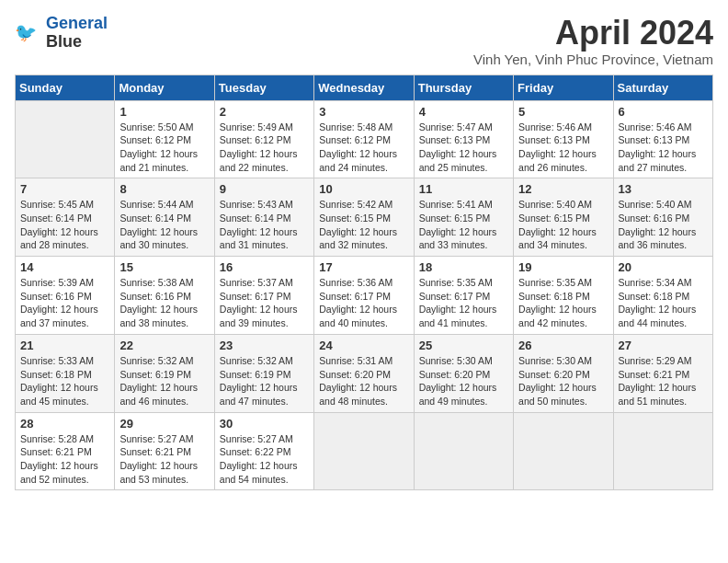  What do you see at coordinates (364, 40) in the screenshot?
I see `page-header: 🐦 General Blue April 2024 Vinh Yen, Vinh…` at bounding box center [364, 40].